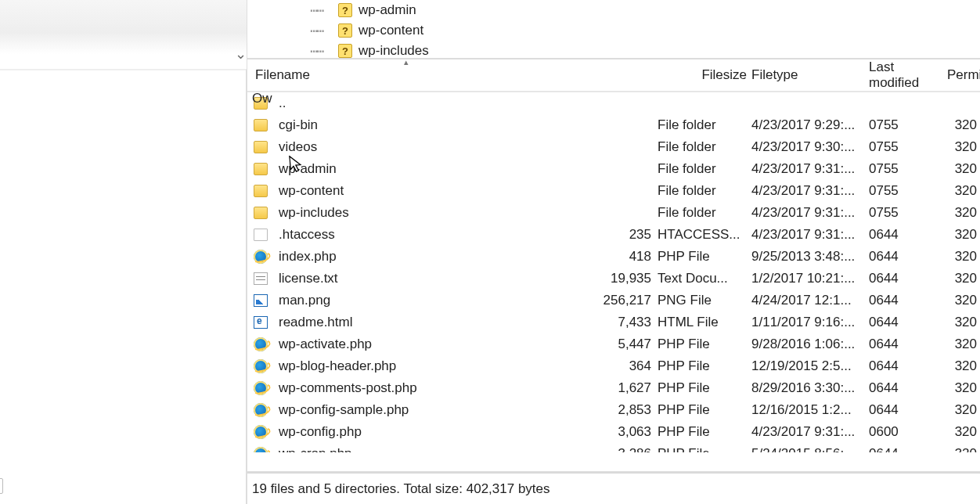  I want to click on file-row: wp-config-sample.php2,853PHP File12/16/2…, so click(616, 410).